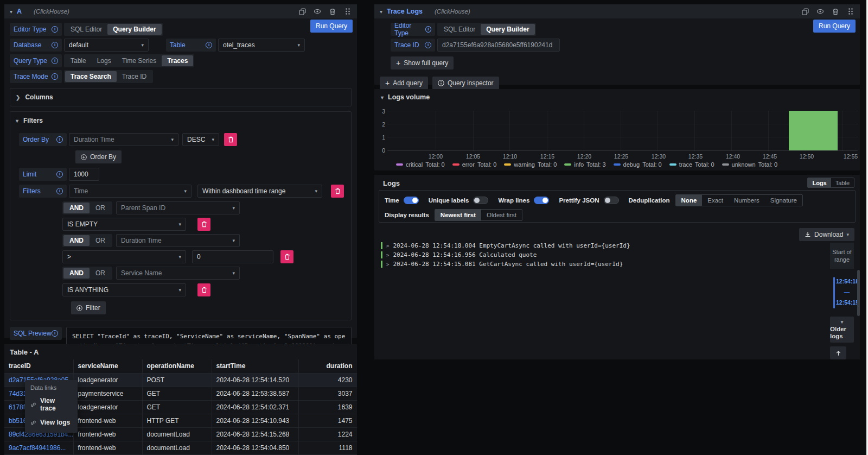 This screenshot has width=868, height=455. I want to click on trace-id-input: d2a7155ef6a928a05680e5ff6190241d, so click(499, 45).